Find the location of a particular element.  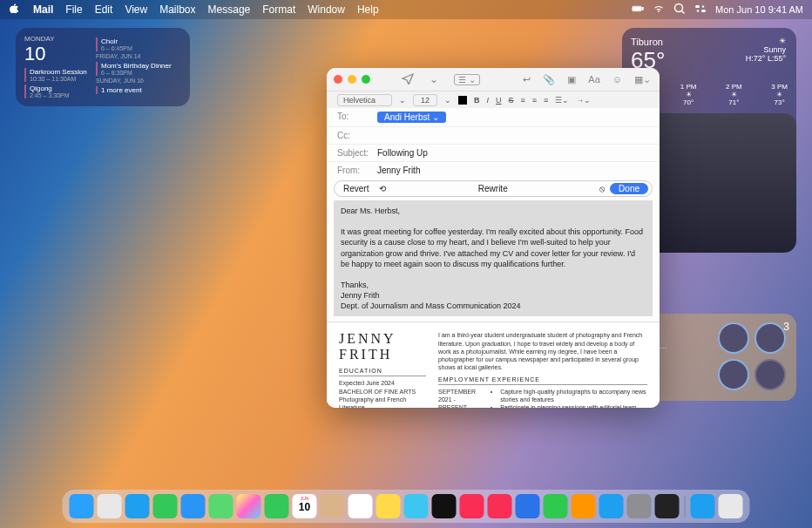

dock-news is located at coordinates (500, 506).